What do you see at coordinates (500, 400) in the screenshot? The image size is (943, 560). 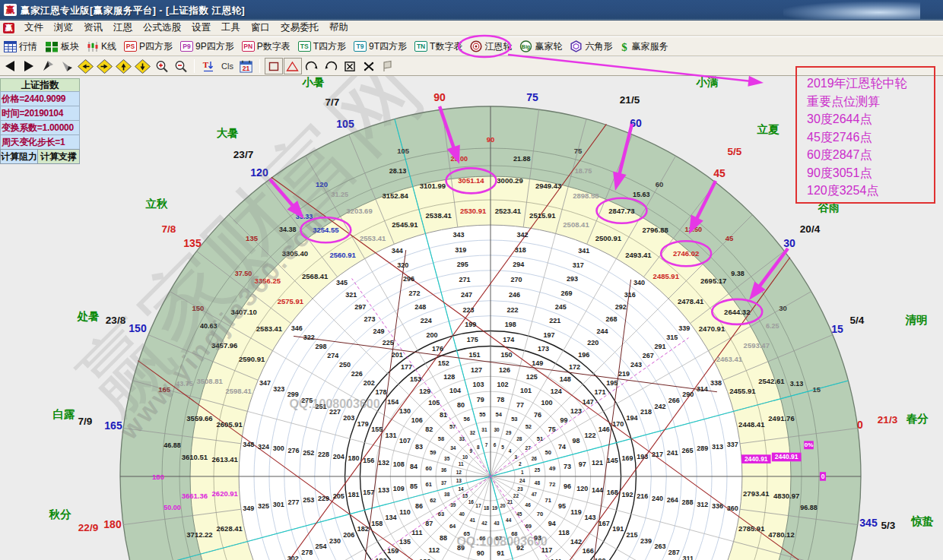 I see `svg-text: 78` at bounding box center [500, 400].